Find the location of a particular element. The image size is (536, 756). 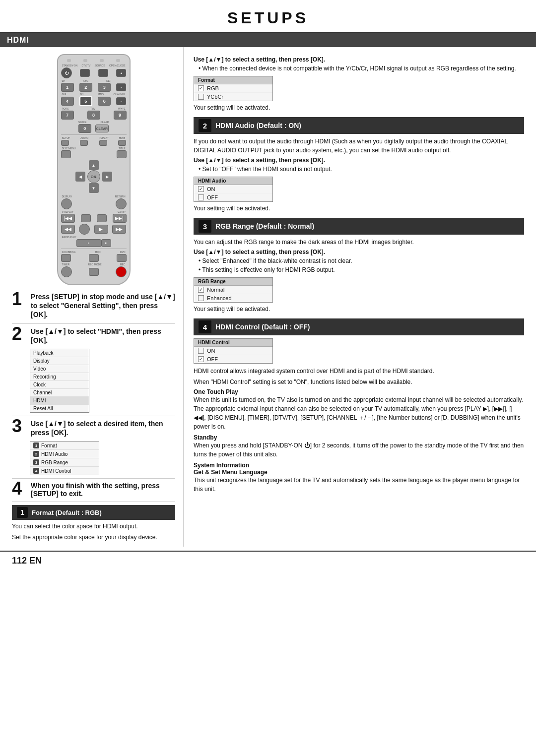

hdmi-audio-instruction: Use [▲/▼] to select a setting, then pres… is located at coordinates (359, 160).